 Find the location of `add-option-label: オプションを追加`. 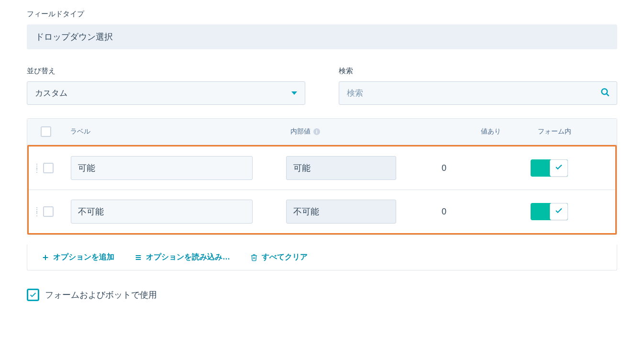

add-option-label: オプションを追加 is located at coordinates (84, 258).